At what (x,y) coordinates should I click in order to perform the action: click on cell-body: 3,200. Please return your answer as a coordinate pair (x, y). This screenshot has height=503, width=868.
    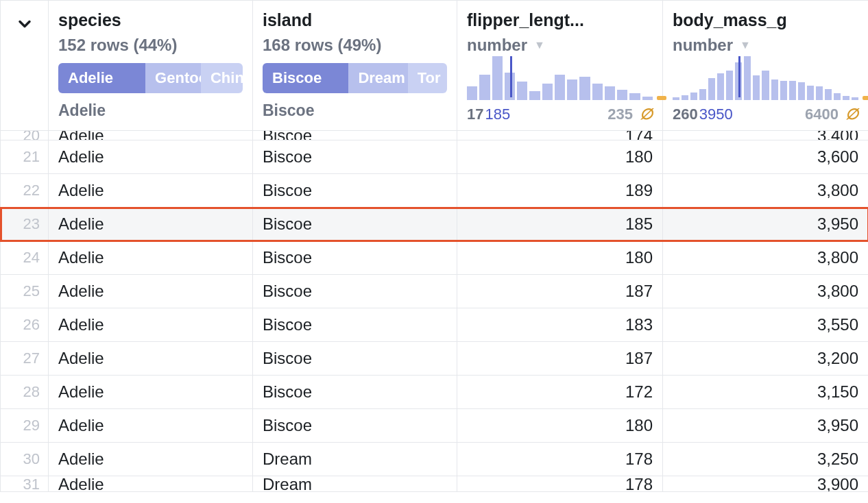
    Looking at the image, I should click on (766, 359).